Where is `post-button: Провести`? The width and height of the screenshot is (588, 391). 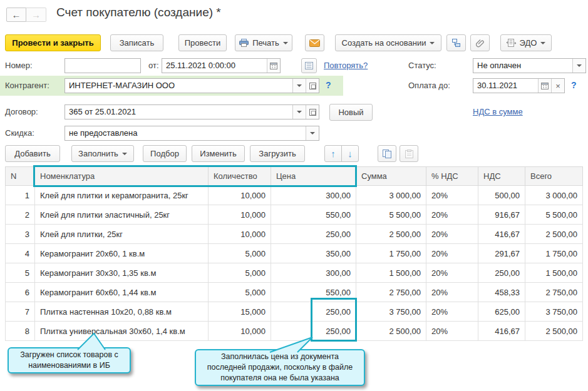 post-button: Провести is located at coordinates (203, 43).